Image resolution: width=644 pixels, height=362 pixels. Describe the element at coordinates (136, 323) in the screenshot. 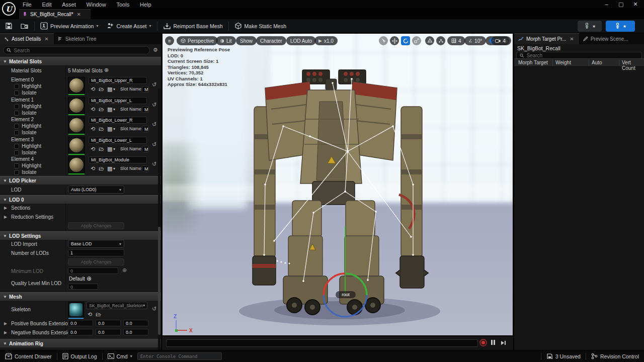

I see `pos-bounds-z-field: 0.0` at that location.